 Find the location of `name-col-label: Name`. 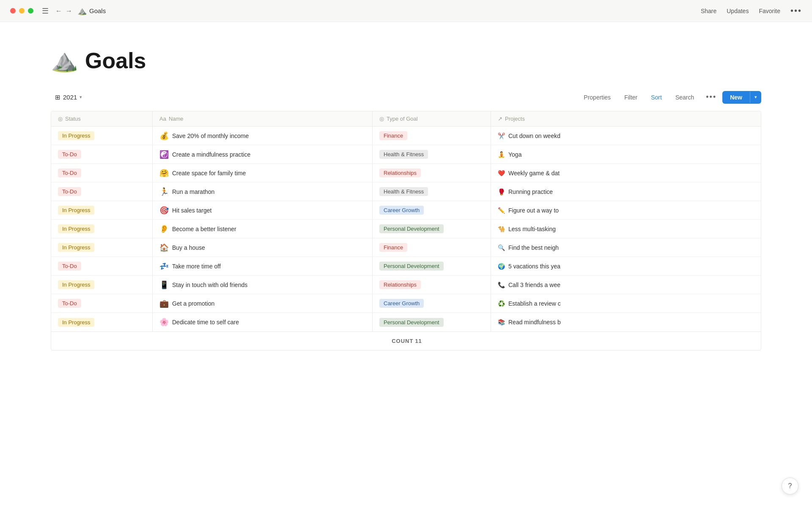

name-col-label: Name is located at coordinates (176, 119).